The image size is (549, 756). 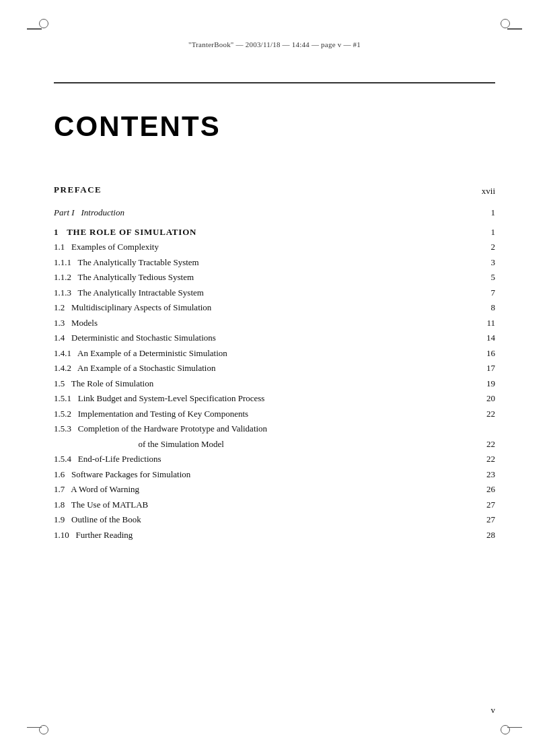 I want to click on toc-1-2: 1.2 Multidisciplinary Aspects of Simulat…, so click(x=274, y=308).